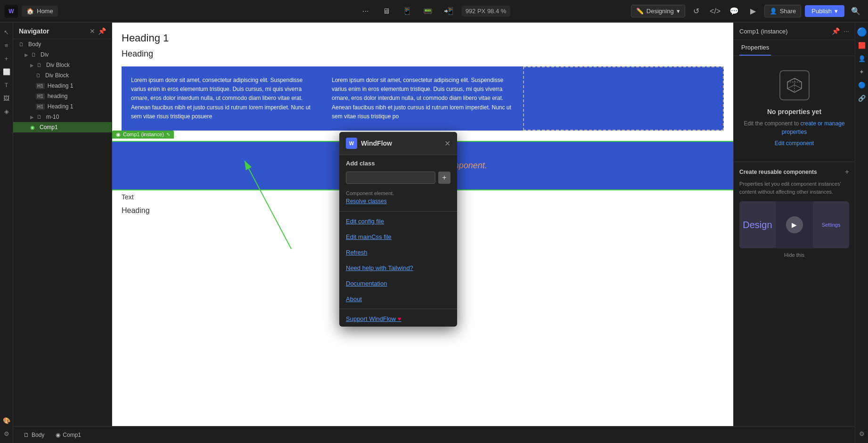 The width and height of the screenshot is (868, 443). What do you see at coordinates (794, 188) in the screenshot?
I see `create-desc: Properties let you edit component instan…` at bounding box center [794, 188].